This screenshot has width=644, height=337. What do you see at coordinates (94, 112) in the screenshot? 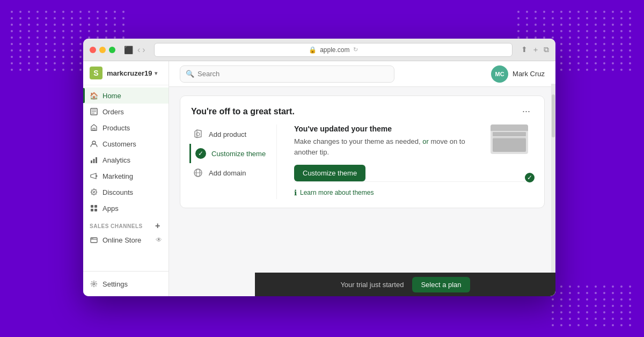
I see `orders-icon` at bounding box center [94, 112].